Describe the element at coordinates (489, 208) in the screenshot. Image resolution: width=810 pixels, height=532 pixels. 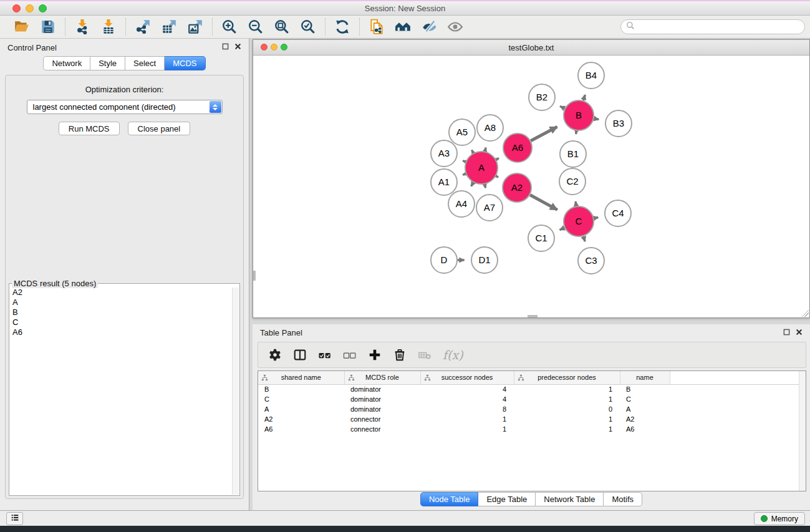
I see `graph-node-A7: A7` at that location.